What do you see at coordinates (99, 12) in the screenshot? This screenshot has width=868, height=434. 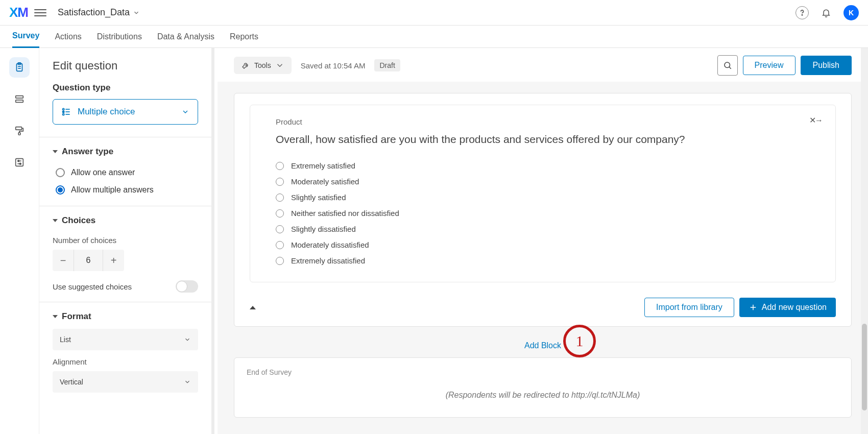 I see `project-picker: Satisfaction_Data` at bounding box center [99, 12].